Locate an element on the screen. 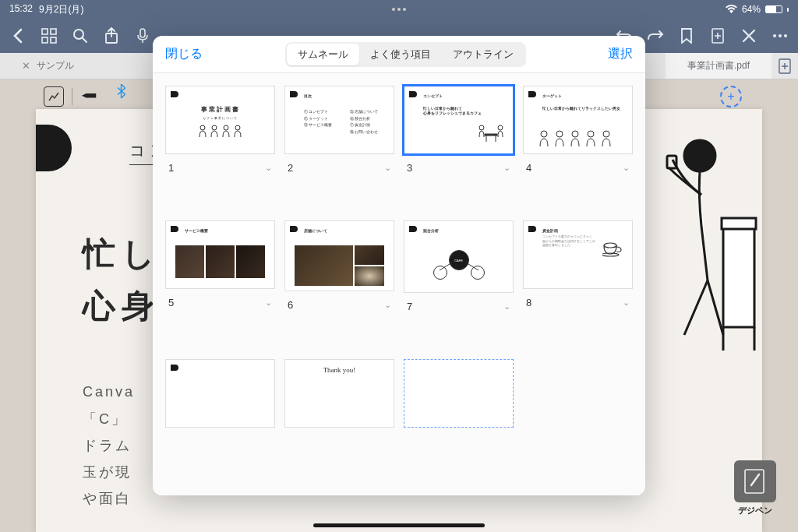 The image size is (798, 532). page-number-row: 2 ⌄ is located at coordinates (340, 167).